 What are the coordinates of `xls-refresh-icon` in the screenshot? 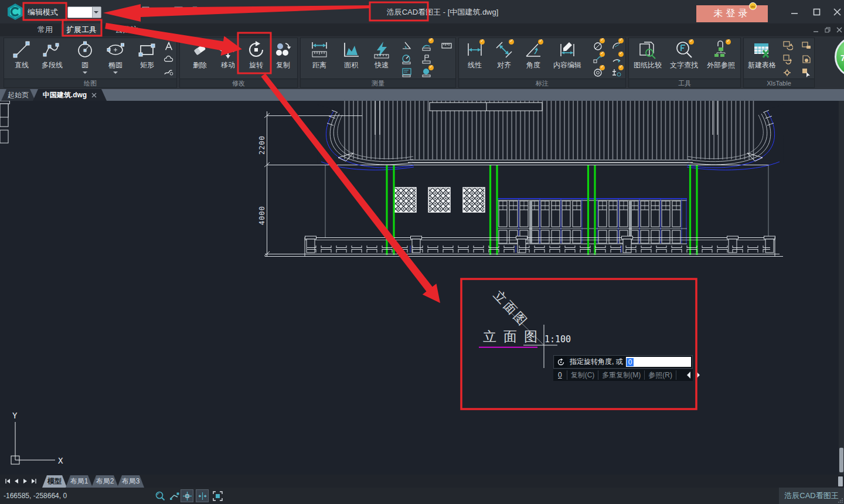 It's located at (788, 59).